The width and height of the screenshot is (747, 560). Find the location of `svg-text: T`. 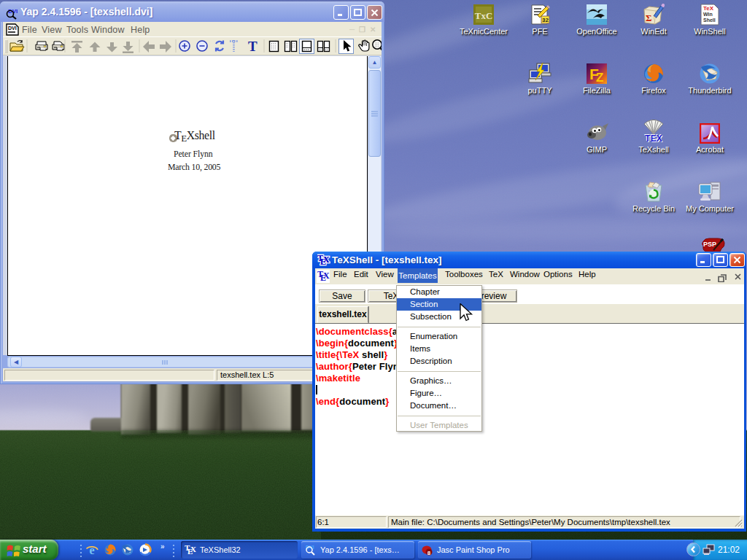

svg-text: T is located at coordinates (252, 47).